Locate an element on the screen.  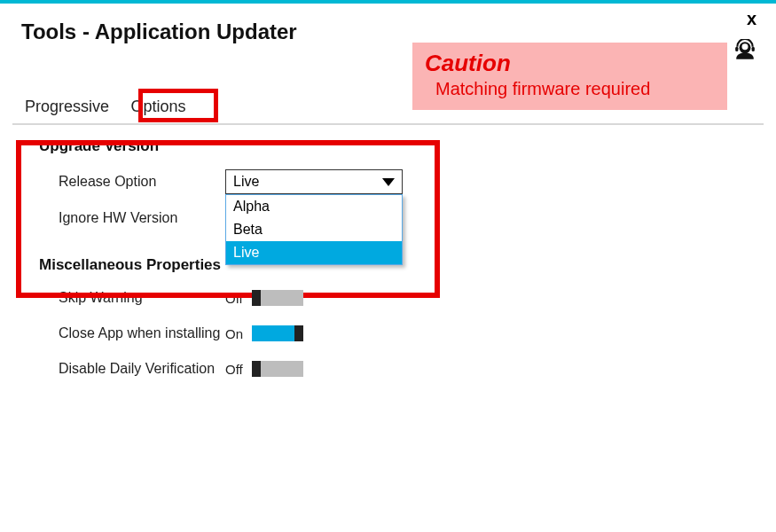
tab-bar: Progressive Options is located at coordinates (399, 108).